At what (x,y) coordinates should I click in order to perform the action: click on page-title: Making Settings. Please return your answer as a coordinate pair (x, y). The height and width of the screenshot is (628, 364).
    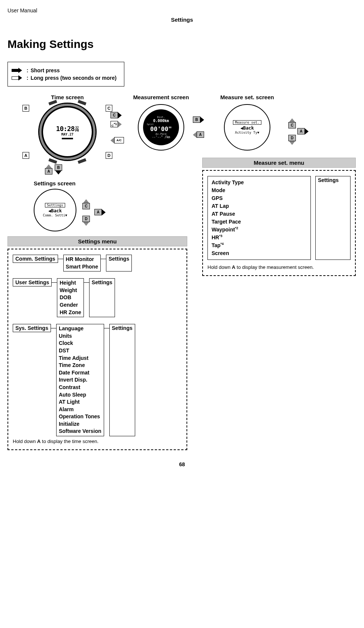
    Looking at the image, I should click on (182, 44).